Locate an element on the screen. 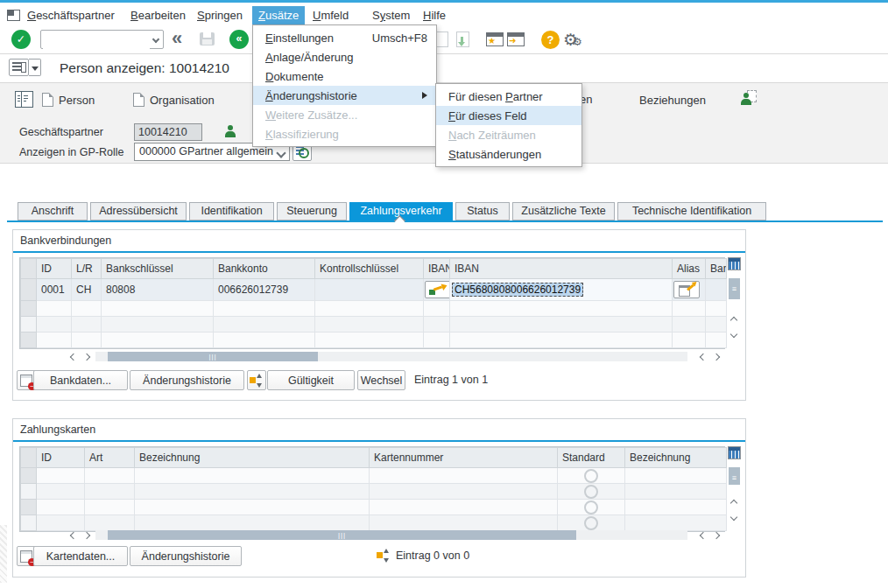  select-all-cell is located at coordinates (29, 458).